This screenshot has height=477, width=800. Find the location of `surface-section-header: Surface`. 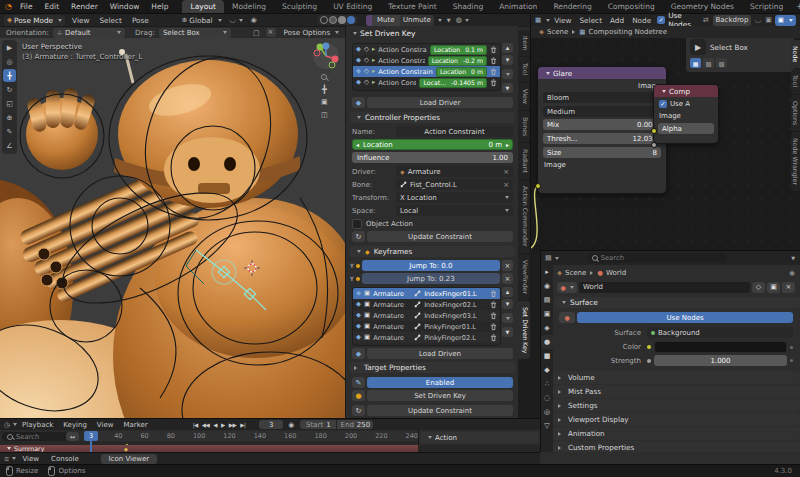

surface-section-header: Surface is located at coordinates (678, 302).